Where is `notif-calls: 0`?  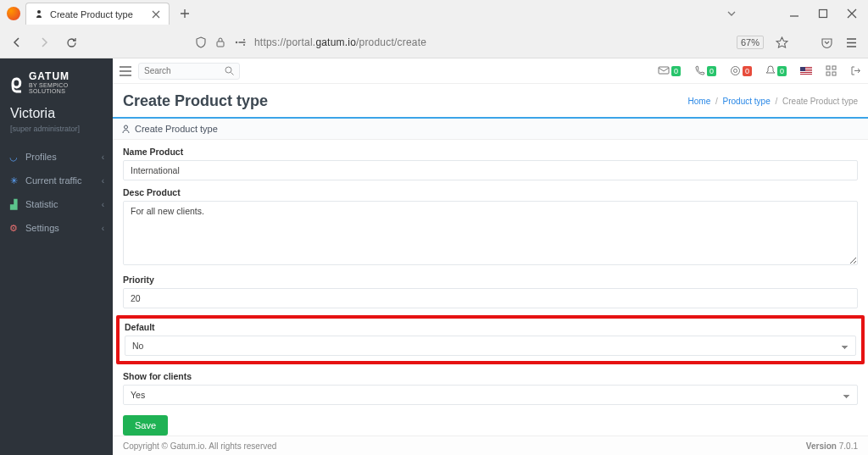
notif-calls: 0 is located at coordinates (705, 71).